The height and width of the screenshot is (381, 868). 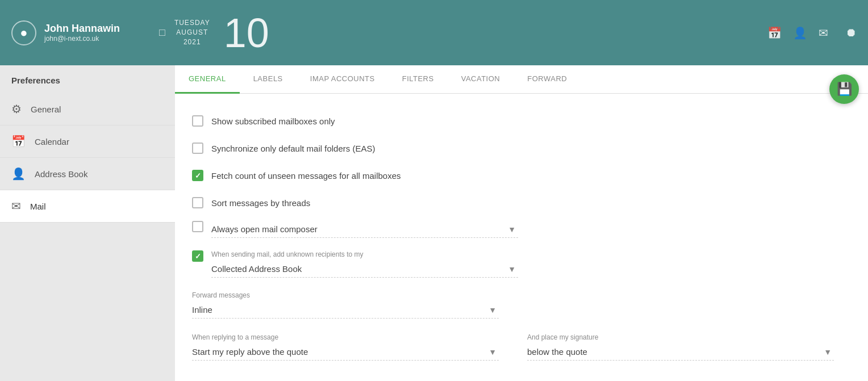 What do you see at coordinates (345, 310) in the screenshot?
I see `forward-messages-dropdown-wrapper: Inline ▼` at bounding box center [345, 310].